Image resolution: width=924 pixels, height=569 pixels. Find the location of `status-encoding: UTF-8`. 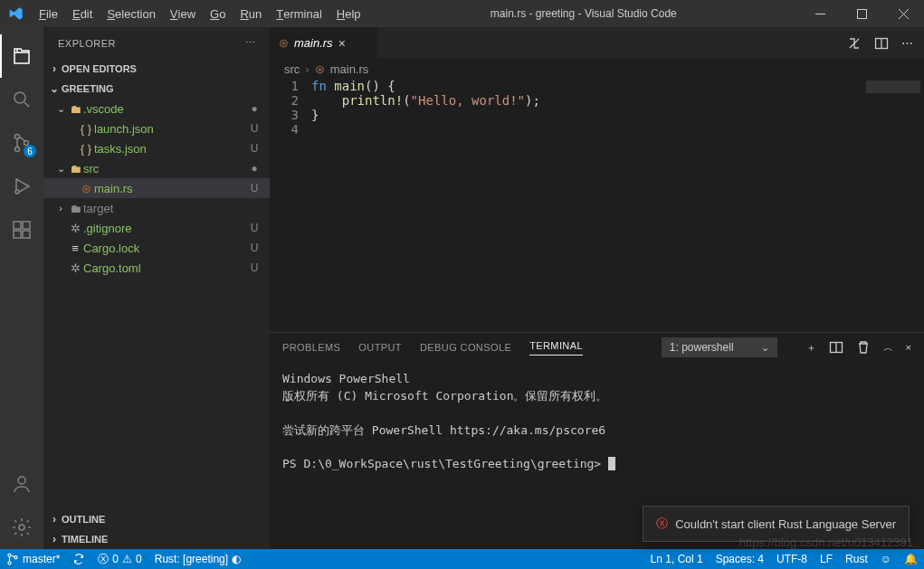

status-encoding: UTF-8 is located at coordinates (792, 559).